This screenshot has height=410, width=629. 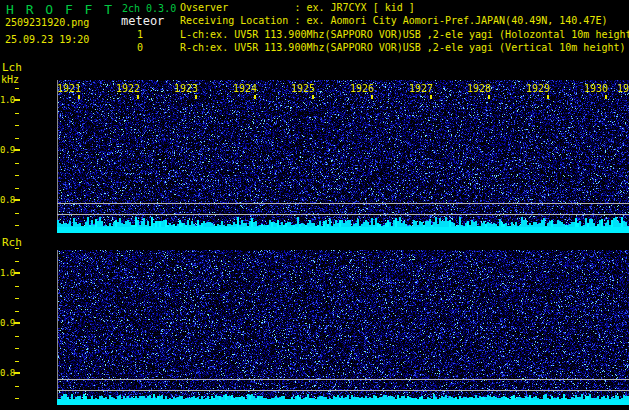 What do you see at coordinates (404, 34) in the screenshot?
I see `lch-setup-line: L-ch:ex. UV5R 113.900Mhz(SAPPORO VOR)USB…` at bounding box center [404, 34].